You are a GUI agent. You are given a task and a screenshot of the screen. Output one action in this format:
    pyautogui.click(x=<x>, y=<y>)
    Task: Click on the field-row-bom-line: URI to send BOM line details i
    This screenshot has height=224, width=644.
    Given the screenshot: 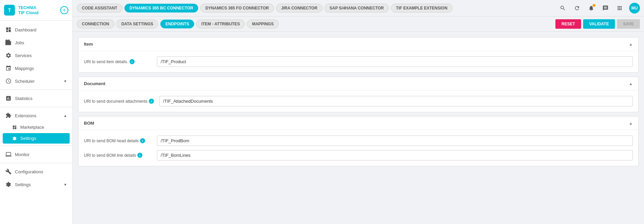 What is the action you would take?
    pyautogui.click(x=359, y=155)
    